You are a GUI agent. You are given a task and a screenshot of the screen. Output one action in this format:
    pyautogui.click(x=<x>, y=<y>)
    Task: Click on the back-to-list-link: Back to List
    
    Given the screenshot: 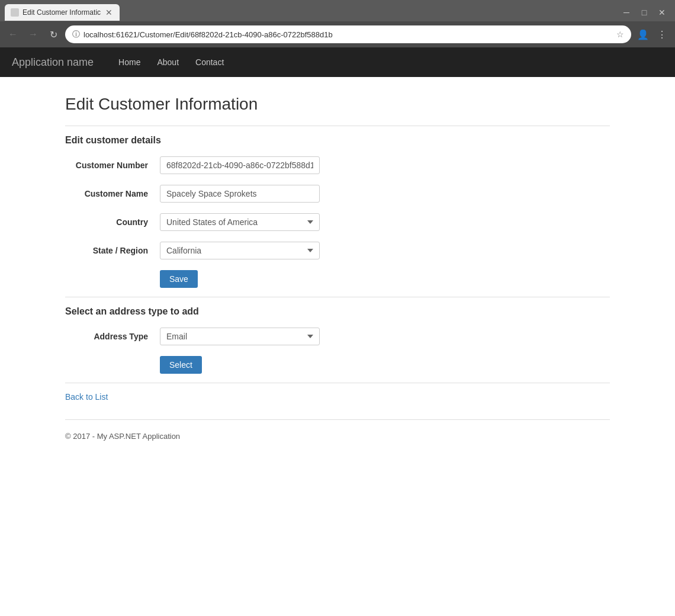 What is the action you would take?
    pyautogui.click(x=86, y=397)
    